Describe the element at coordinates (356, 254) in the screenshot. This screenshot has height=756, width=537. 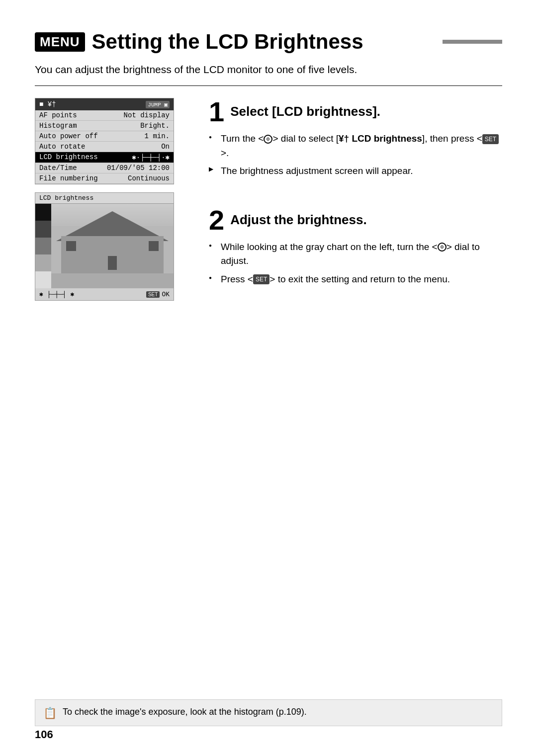
I see `step-2-bullet-1: While looking at the gray chart on the l…` at that location.